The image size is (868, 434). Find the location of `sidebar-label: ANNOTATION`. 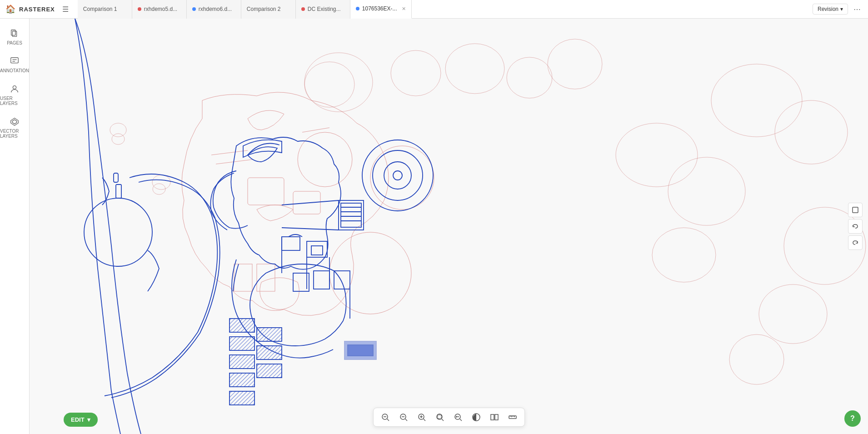

sidebar-label: ANNOTATION is located at coordinates (15, 71).